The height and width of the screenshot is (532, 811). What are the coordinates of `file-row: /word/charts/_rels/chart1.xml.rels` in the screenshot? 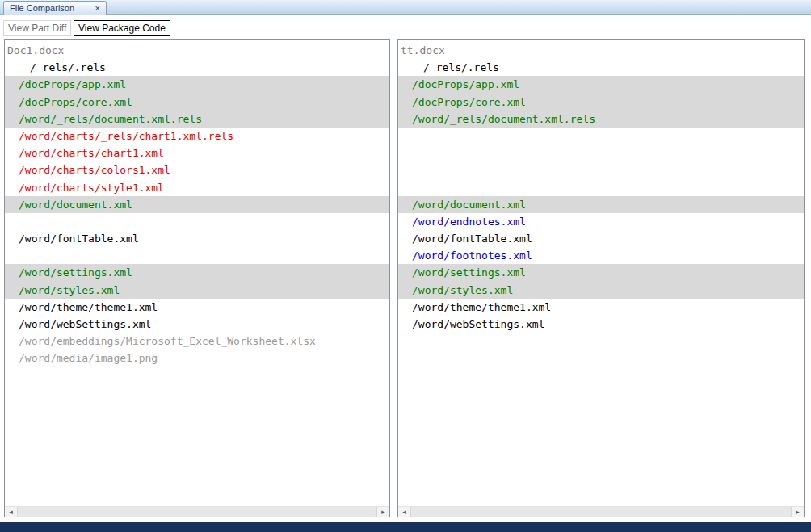 It's located at (197, 136).